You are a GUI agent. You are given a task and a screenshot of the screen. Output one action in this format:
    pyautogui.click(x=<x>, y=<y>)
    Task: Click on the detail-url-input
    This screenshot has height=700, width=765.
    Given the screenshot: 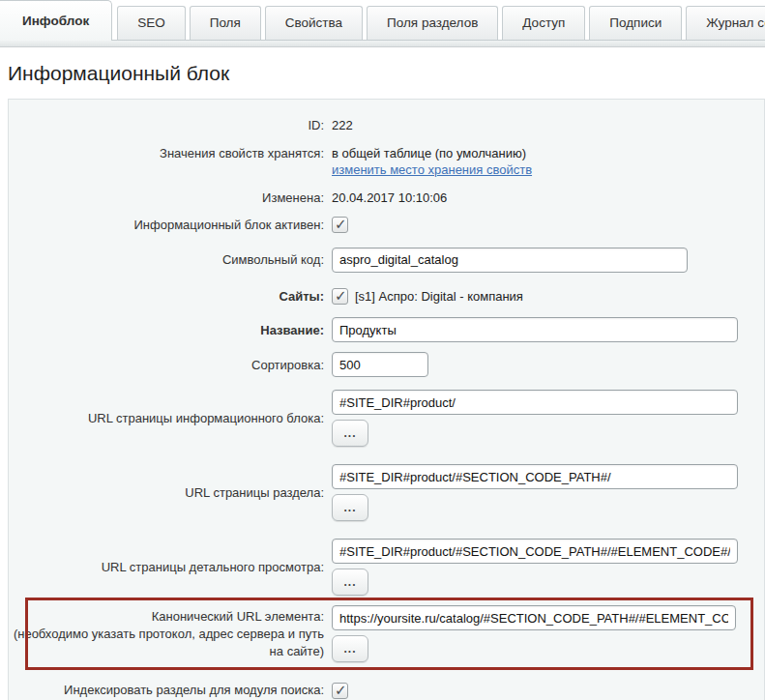 What is the action you would take?
    pyautogui.click(x=535, y=551)
    